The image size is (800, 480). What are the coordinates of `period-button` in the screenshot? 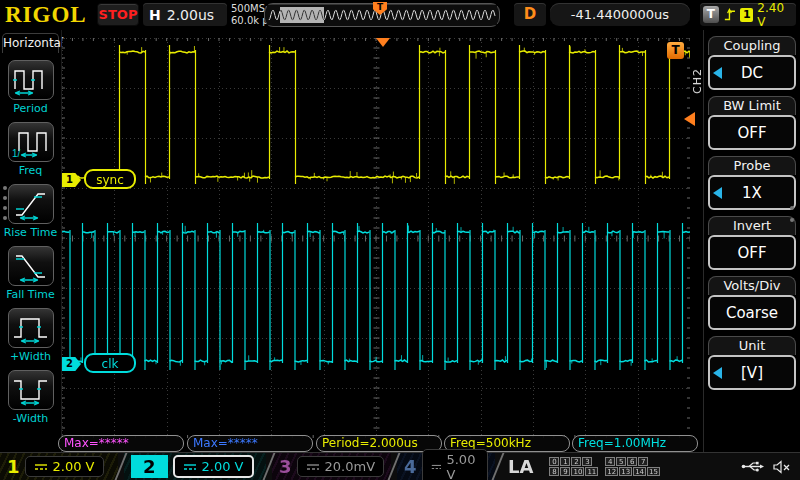 It's located at (31, 80).